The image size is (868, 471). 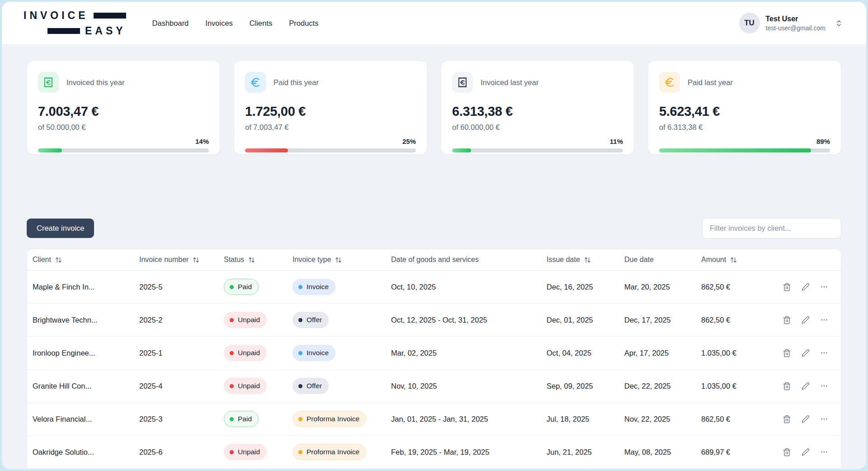 I want to click on column-header-invoice-type: Invoice type, so click(x=336, y=260).